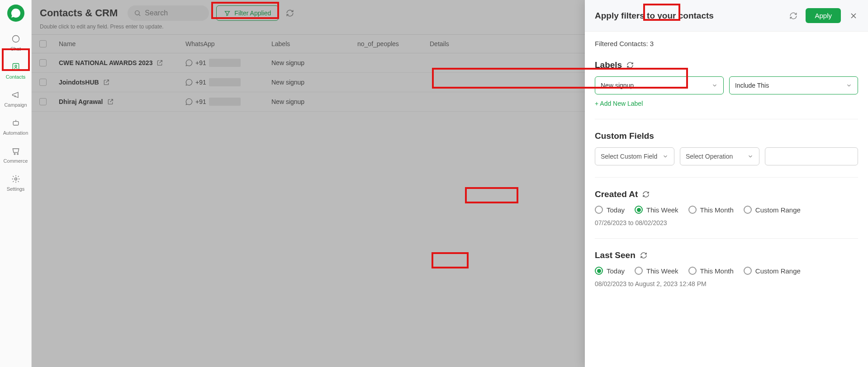 The image size is (868, 367). Describe the element at coordinates (659, 85) in the screenshot. I see `label-select: New signup` at that location.